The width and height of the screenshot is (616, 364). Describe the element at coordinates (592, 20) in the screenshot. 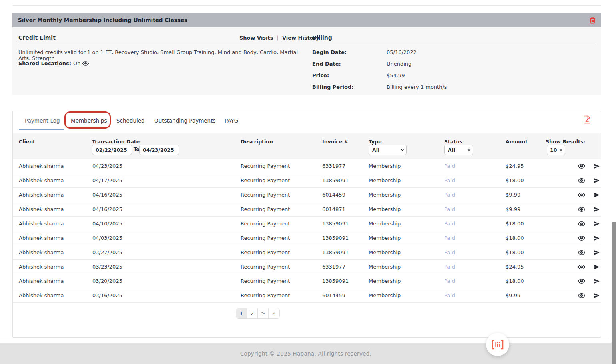

I see `delete-membership-button` at that location.